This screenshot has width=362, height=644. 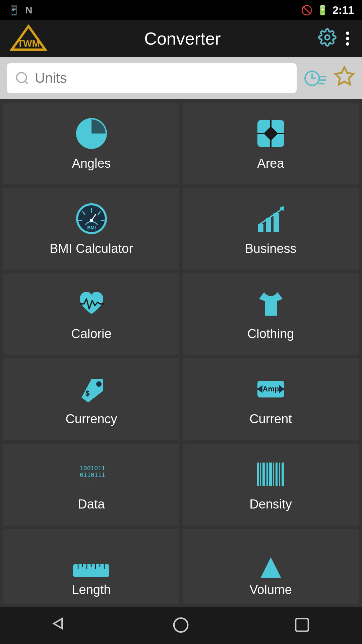 What do you see at coordinates (93, 468) in the screenshot?
I see `svg-text: 1001011` at bounding box center [93, 468].